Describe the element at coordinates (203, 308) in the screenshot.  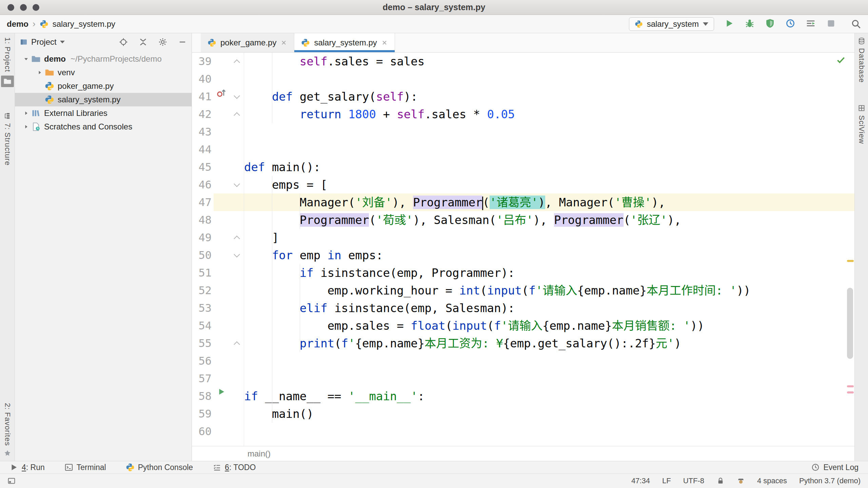
I see `line-number: 53` at that location.